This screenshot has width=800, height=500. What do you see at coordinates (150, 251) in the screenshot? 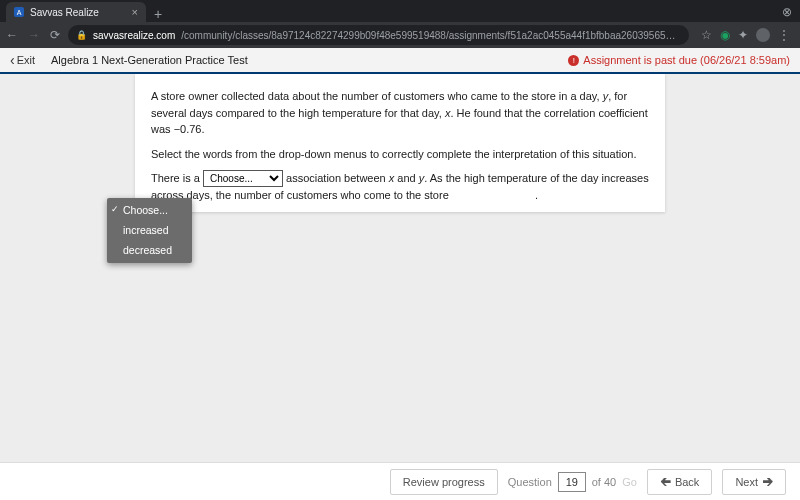
I see `dropdown-option: decreased` at bounding box center [150, 251].